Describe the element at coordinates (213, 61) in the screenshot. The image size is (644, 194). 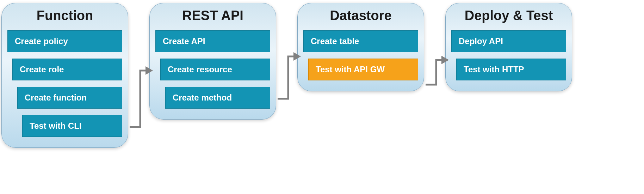
I see `stage-card-rest-api: REST API Create API Create resource Crea…` at that location.